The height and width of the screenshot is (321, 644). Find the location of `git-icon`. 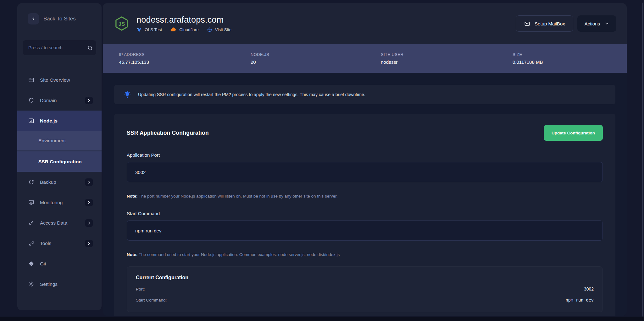

git-icon is located at coordinates (31, 264).